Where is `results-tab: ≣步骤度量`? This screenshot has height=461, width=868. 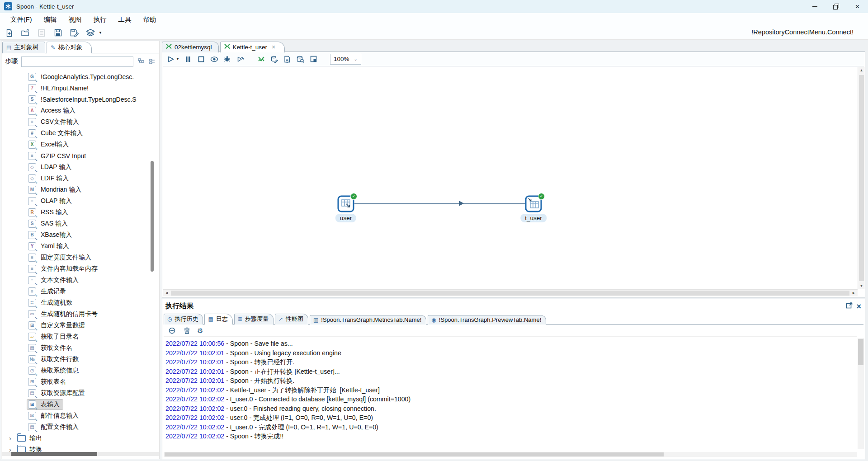 results-tab: ≣步骤度量 is located at coordinates (254, 319).